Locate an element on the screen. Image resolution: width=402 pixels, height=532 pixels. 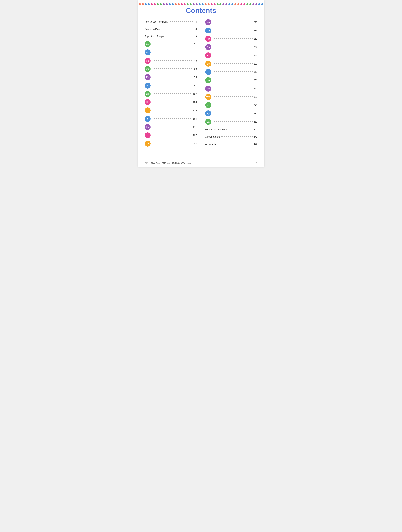
right-column: Nn219Oo235Pp251Qq267Rr283Ss299Tt315Uu331… is located at coordinates (229, 84).